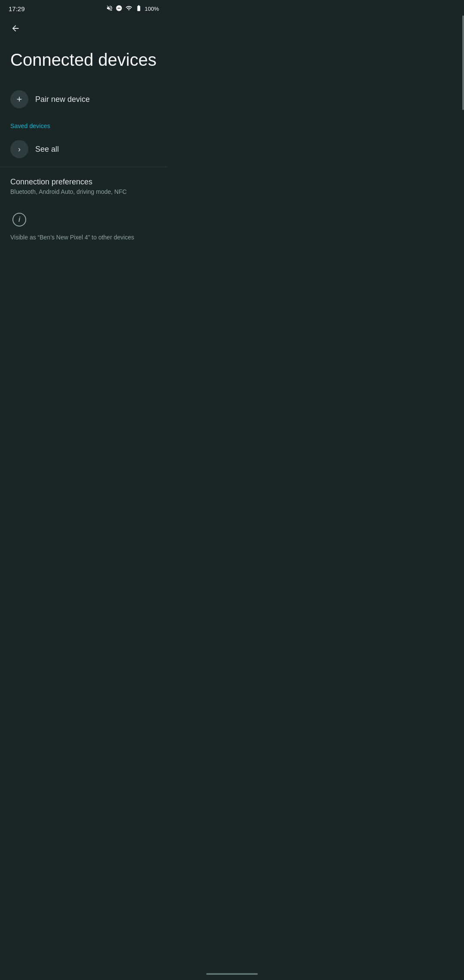 Image resolution: width=464 pixels, height=980 pixels. What do you see at coordinates (19, 99) in the screenshot?
I see `pair-icon-container: +` at bounding box center [19, 99].